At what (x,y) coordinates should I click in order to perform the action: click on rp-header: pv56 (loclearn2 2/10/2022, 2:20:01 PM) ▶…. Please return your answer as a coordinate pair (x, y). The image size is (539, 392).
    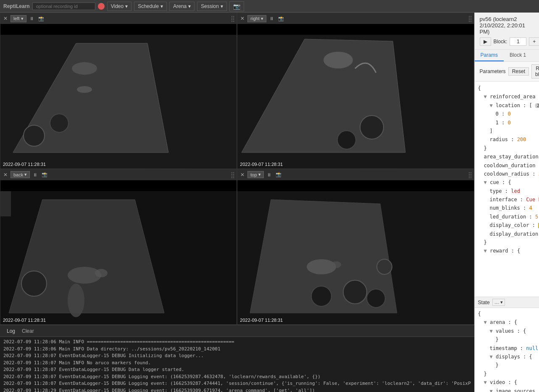
    Looking at the image, I should click on (507, 31).